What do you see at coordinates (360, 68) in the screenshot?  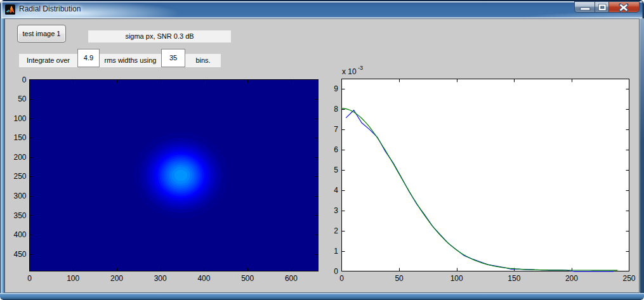 I see `svg-text: -3` at bounding box center [360, 68].